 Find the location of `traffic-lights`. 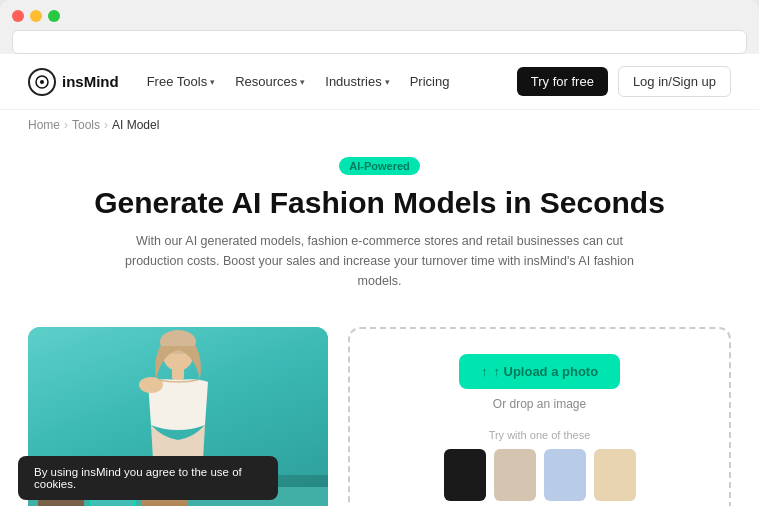

traffic-lights is located at coordinates (380, 16).